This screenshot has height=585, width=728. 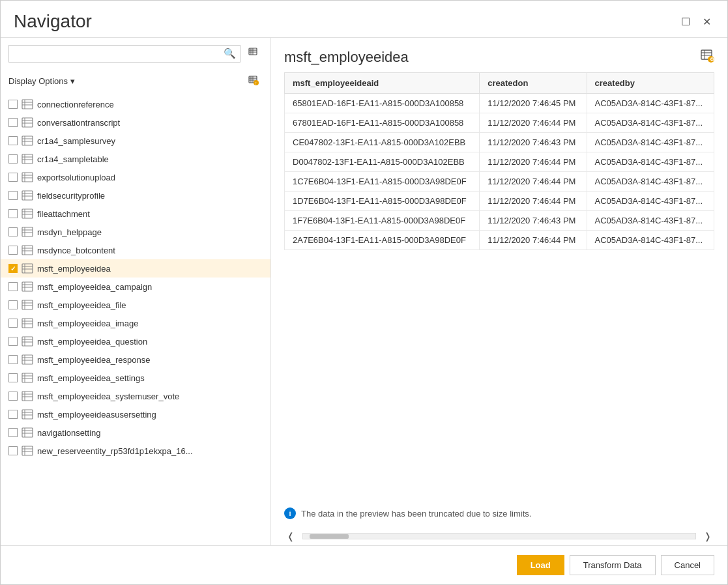 I want to click on load-button: Load, so click(x=541, y=565).